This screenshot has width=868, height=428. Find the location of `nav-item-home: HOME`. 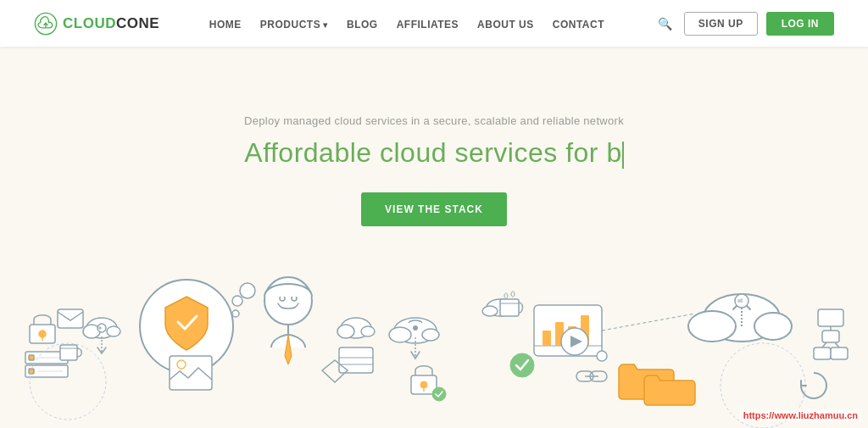

nav-item-home: HOME is located at coordinates (225, 24).